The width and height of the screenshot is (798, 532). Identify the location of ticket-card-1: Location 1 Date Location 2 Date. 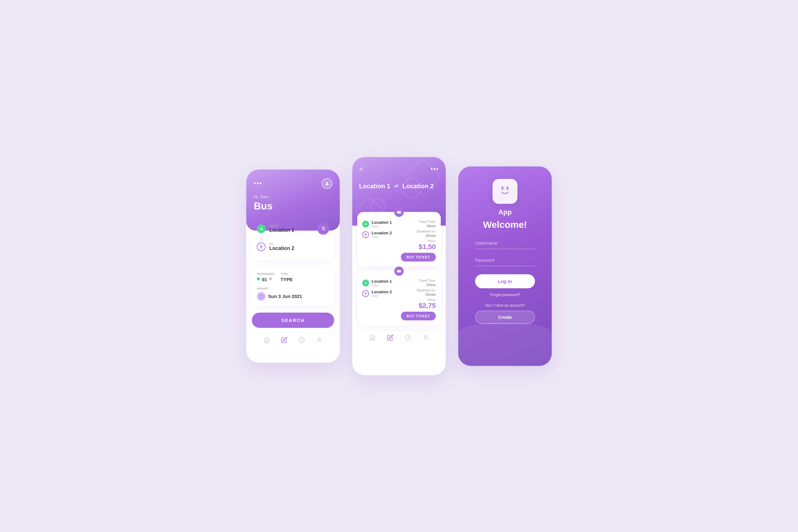
(399, 239).